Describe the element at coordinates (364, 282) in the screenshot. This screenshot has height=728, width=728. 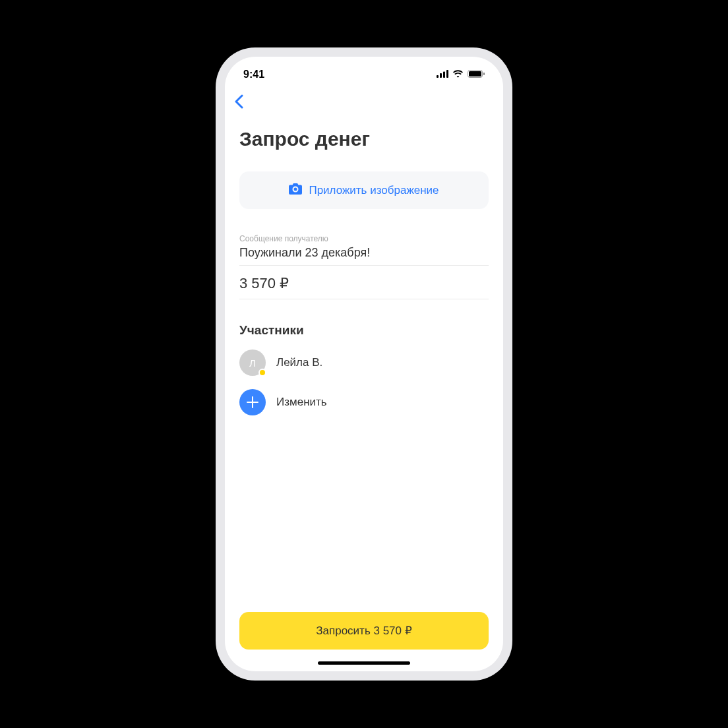
I see `amount-field: 3 570 ₽` at that location.